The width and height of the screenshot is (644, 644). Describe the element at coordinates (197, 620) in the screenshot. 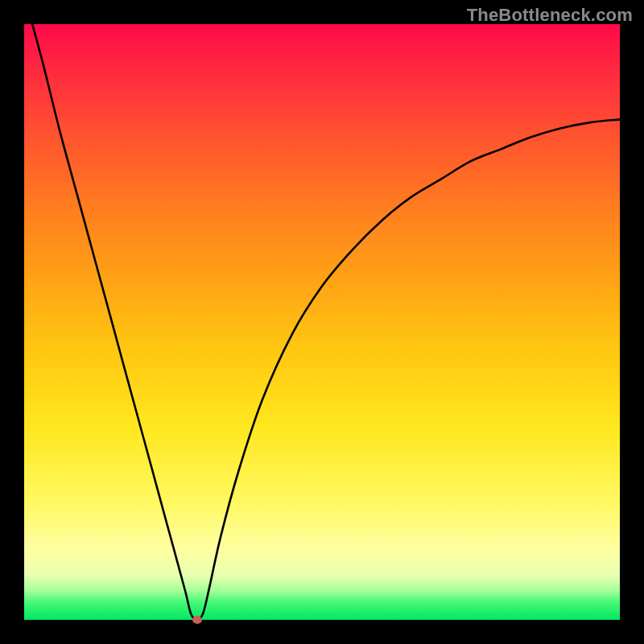

I see `optimum-marker` at that location.